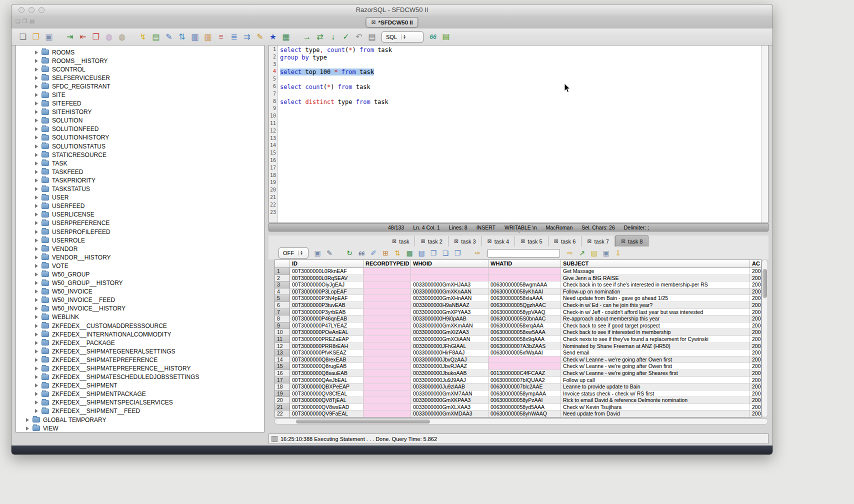 Image resolution: width=854 pixels, height=504 pixels. What do you see at coordinates (450, 332) in the screenshot?
I see `table-cell: 0033000000GmXIZAA3` at bounding box center [450, 332].